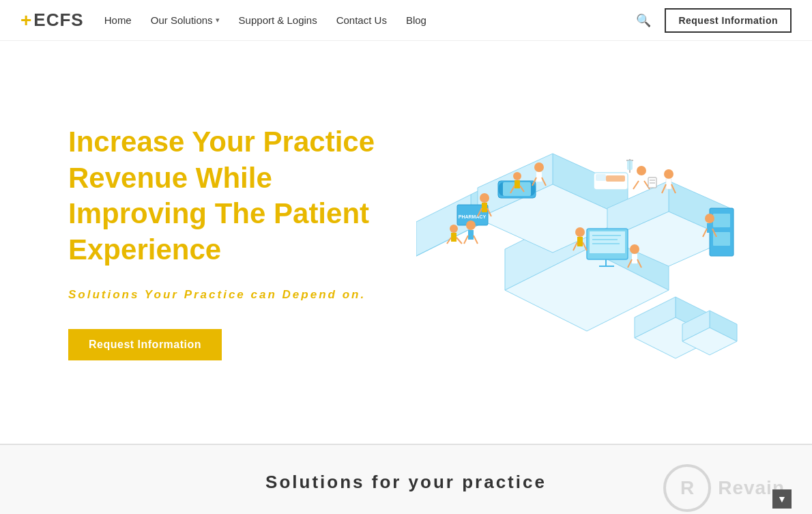 The width and height of the screenshot is (812, 514). What do you see at coordinates (472, 217) in the screenshot?
I see `svg-text: PHARMACY` at bounding box center [472, 217].